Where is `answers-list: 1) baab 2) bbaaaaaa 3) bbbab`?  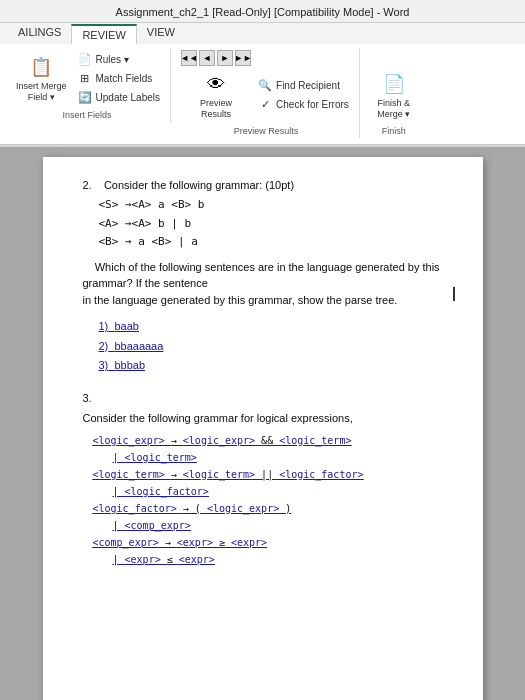
answers-list: 1) baab 2) bbaaaaaa 3) bbbab is located at coordinates (276, 346).